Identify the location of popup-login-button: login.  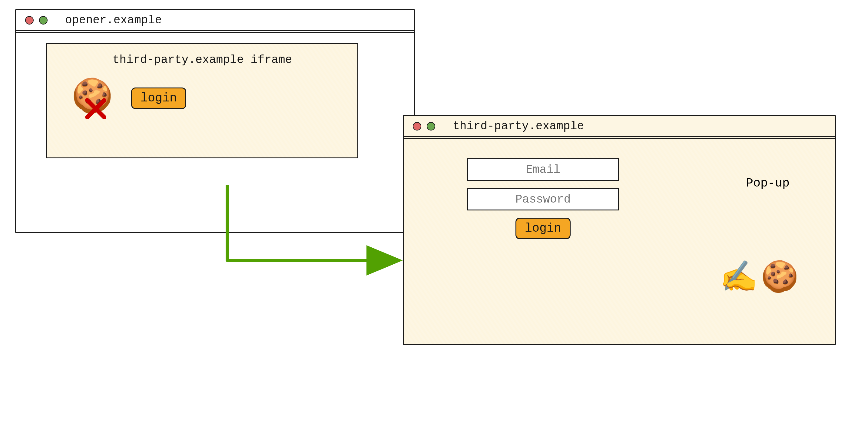
(543, 228).